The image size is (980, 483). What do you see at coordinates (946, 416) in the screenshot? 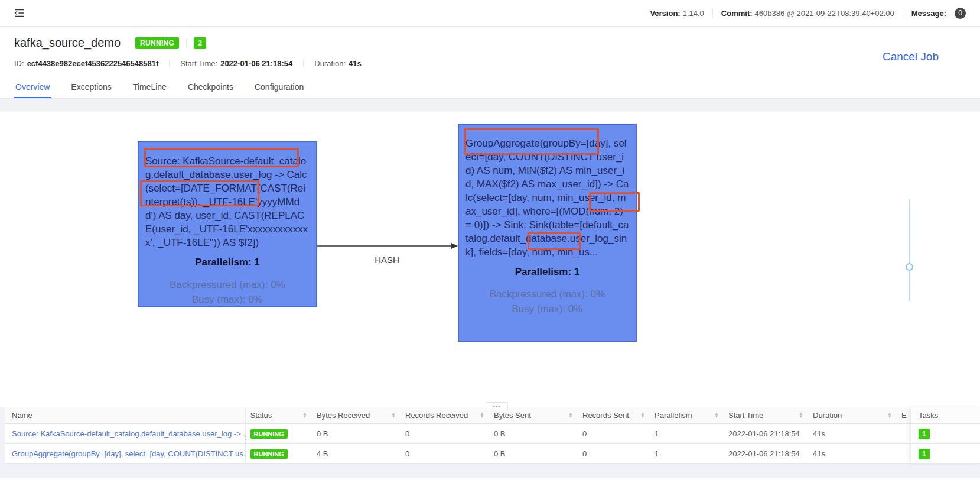
I see `header-tasks: Tasks` at bounding box center [946, 416].